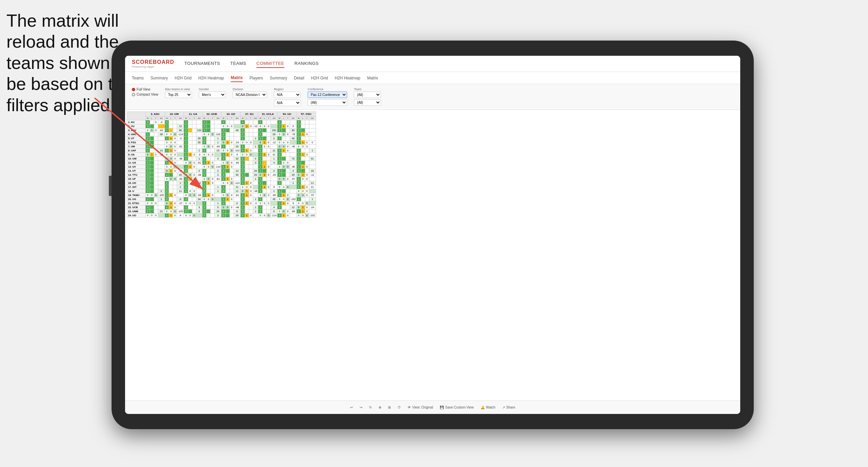 The width and height of the screenshot is (868, 467). Describe the element at coordinates (178, 95) in the screenshot. I see `max-teams-select: Top 25` at that location.